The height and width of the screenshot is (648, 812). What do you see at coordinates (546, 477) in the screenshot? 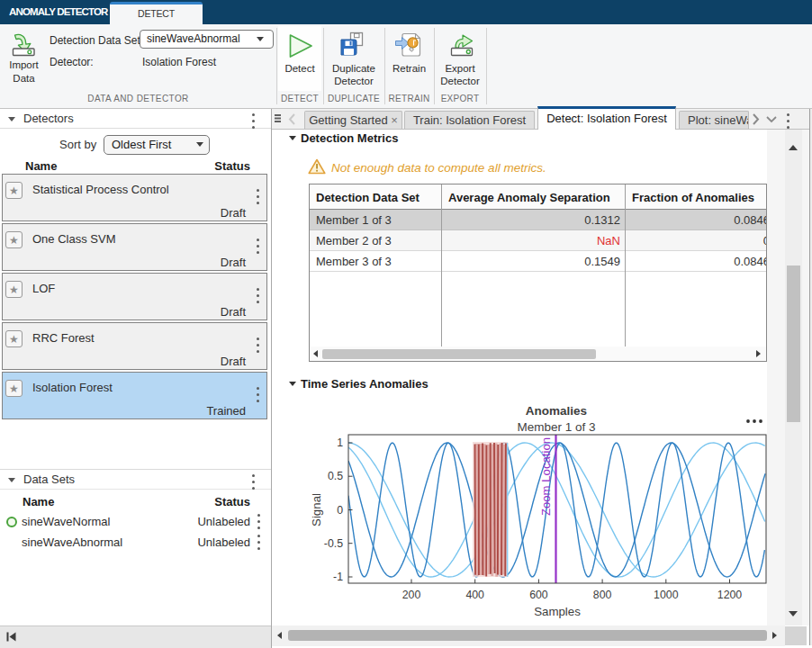
I see `svg-text: Zoom Location` at bounding box center [546, 477].